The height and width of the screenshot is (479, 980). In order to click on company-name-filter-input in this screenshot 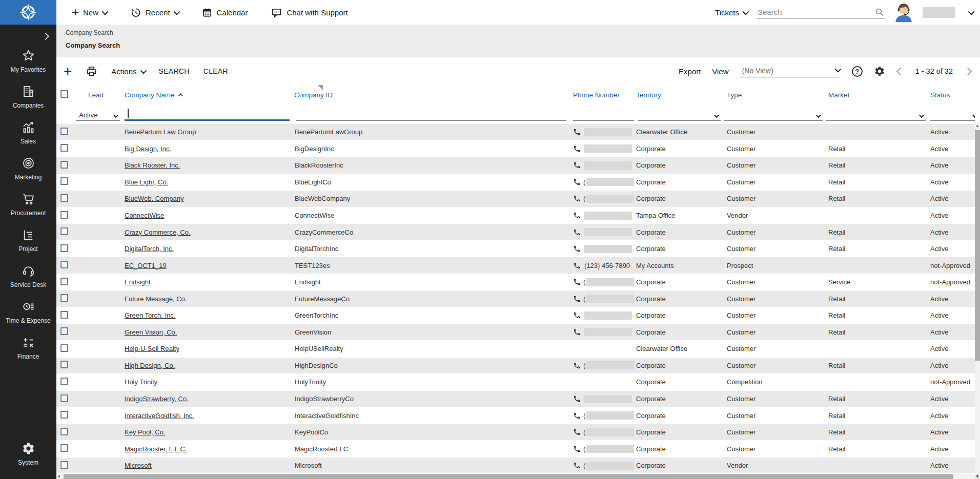, I will do `click(207, 114)`.